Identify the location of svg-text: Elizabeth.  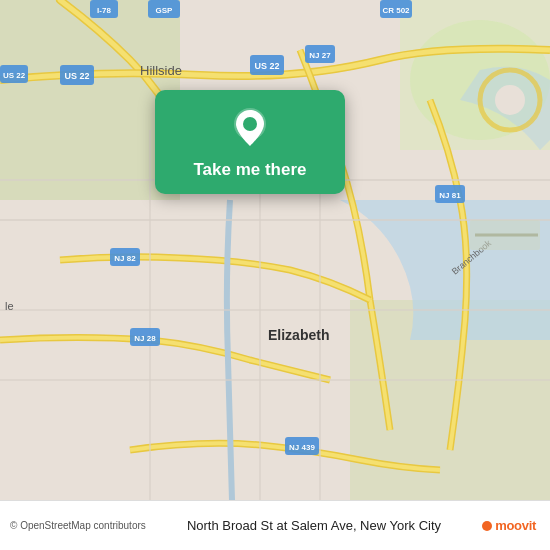
(298, 335).